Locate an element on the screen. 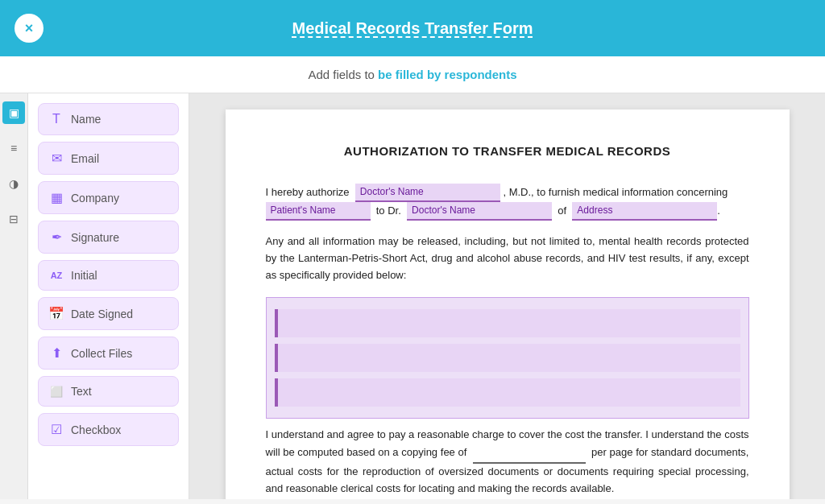 The width and height of the screenshot is (825, 504). para1-of: of is located at coordinates (562, 211).